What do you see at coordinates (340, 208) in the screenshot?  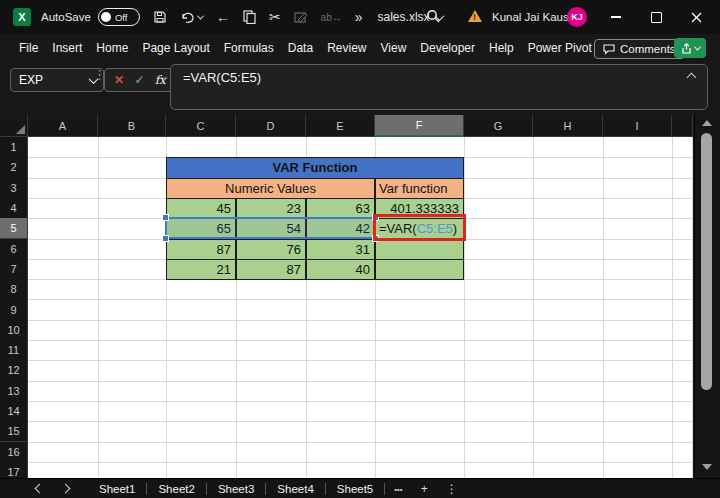 I see `cell-E4: 63` at bounding box center [340, 208].